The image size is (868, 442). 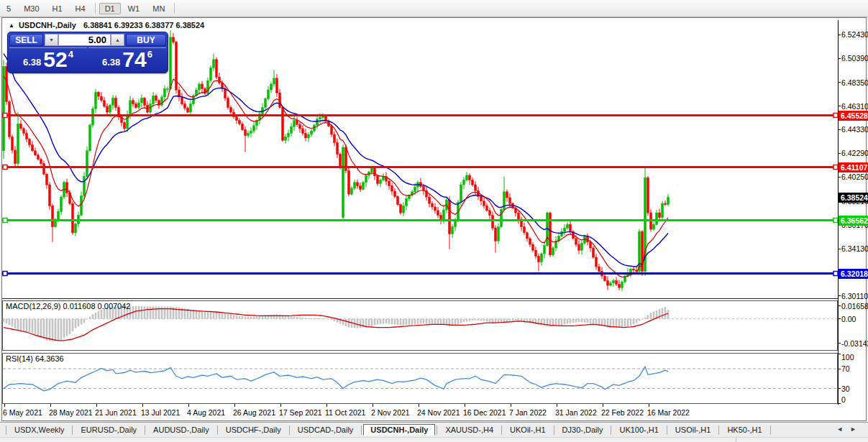 I want to click on timeframe-button-h1: H1, so click(x=58, y=9).